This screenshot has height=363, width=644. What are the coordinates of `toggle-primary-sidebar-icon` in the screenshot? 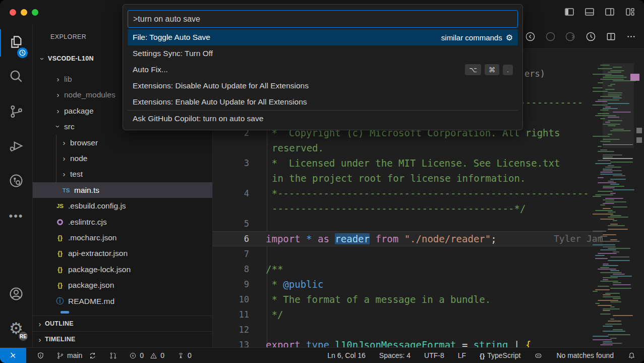 It's located at (569, 13).